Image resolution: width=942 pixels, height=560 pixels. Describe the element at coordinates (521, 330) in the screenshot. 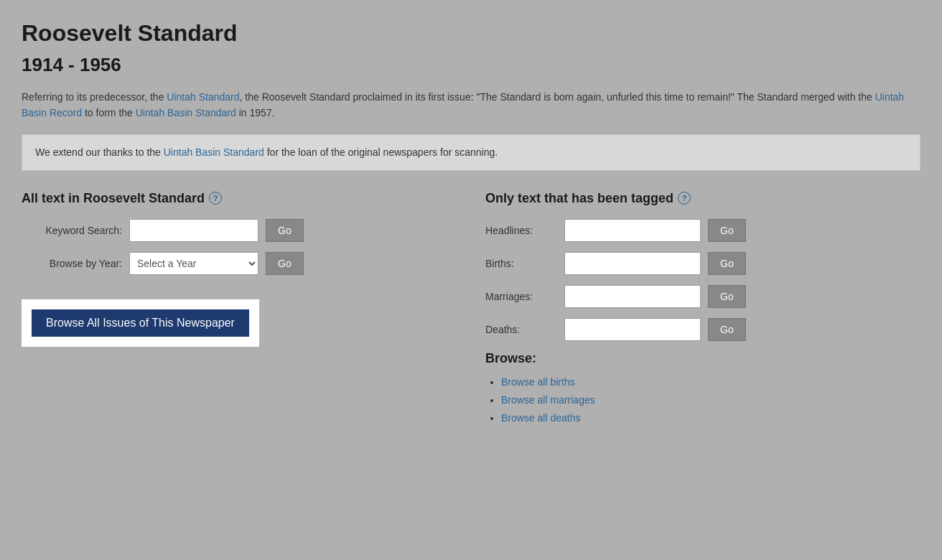

I see `deaths-label: Deaths:` at that location.